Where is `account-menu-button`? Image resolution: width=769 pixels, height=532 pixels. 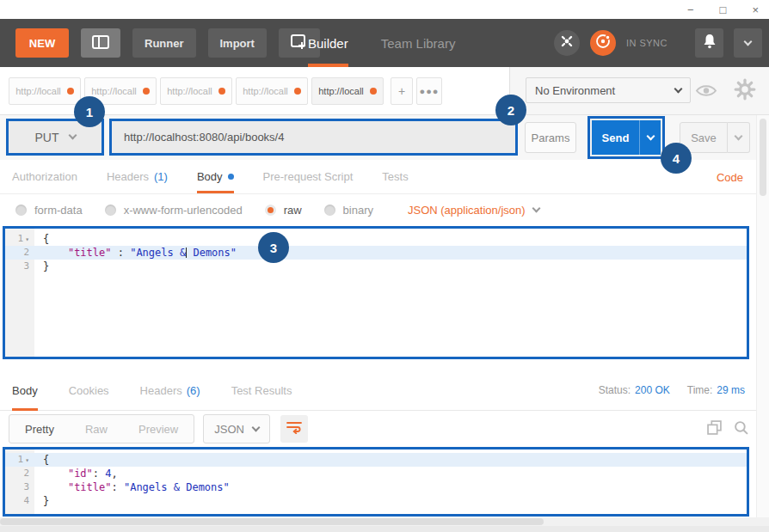
account-menu-button is located at coordinates (748, 43).